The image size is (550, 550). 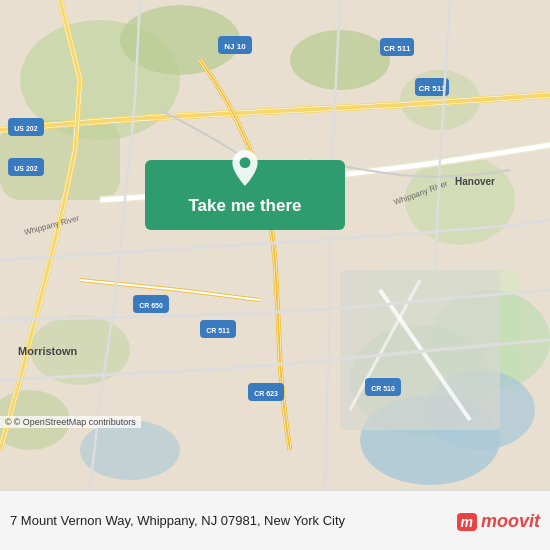 What do you see at coordinates (498, 522) in the screenshot?
I see `moovit-logo: m moovit` at bounding box center [498, 522].